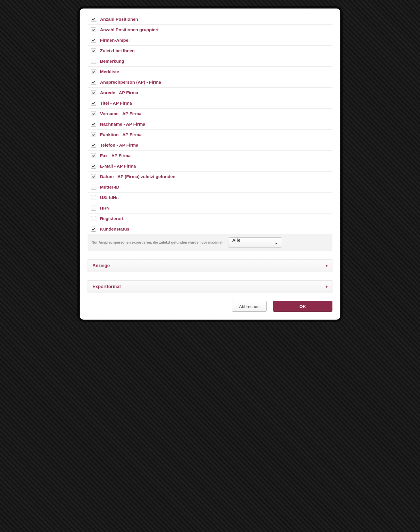 The image size is (420, 532). Describe the element at coordinates (210, 208) in the screenshot. I see `checklist-row: HRN` at that location.